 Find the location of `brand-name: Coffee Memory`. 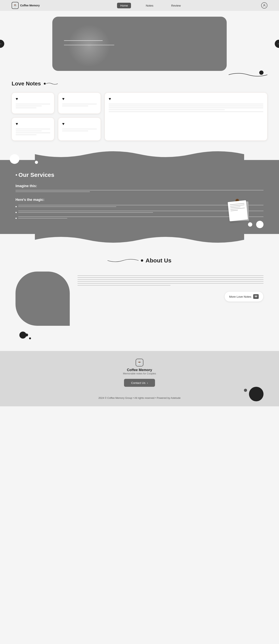

brand-name: Coffee Memory is located at coordinates (30, 6).